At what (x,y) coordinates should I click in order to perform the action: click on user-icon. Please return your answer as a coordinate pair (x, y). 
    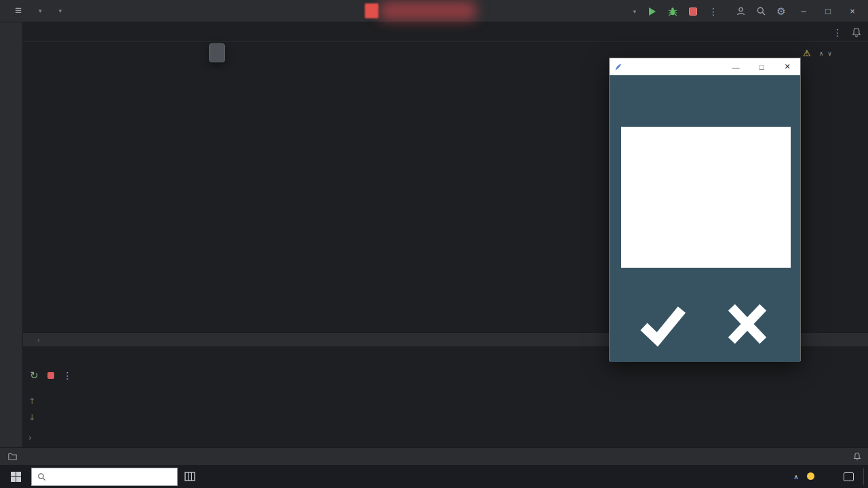
    Looking at the image, I should click on (741, 11).